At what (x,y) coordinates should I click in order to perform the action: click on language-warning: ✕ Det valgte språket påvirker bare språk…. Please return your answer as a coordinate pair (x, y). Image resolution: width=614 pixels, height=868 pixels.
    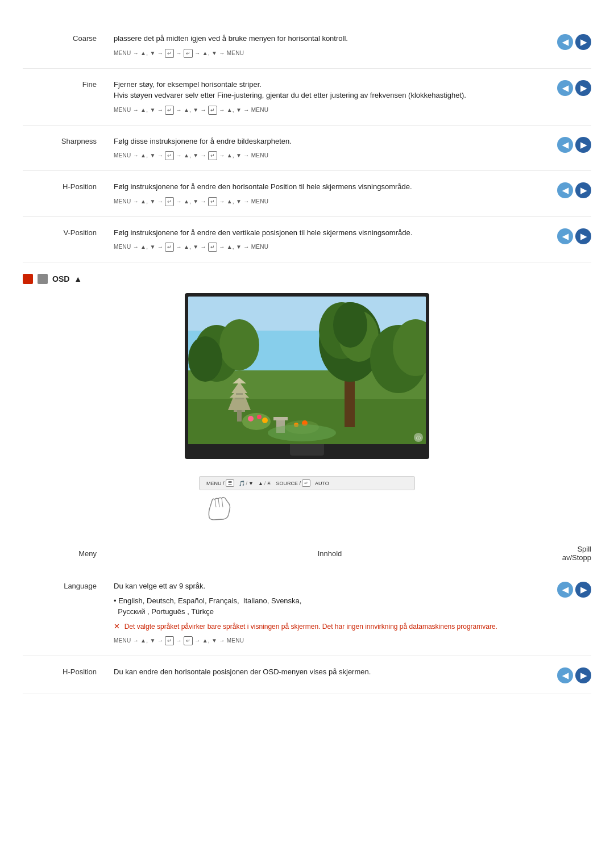
    Looking at the image, I should click on (324, 627).